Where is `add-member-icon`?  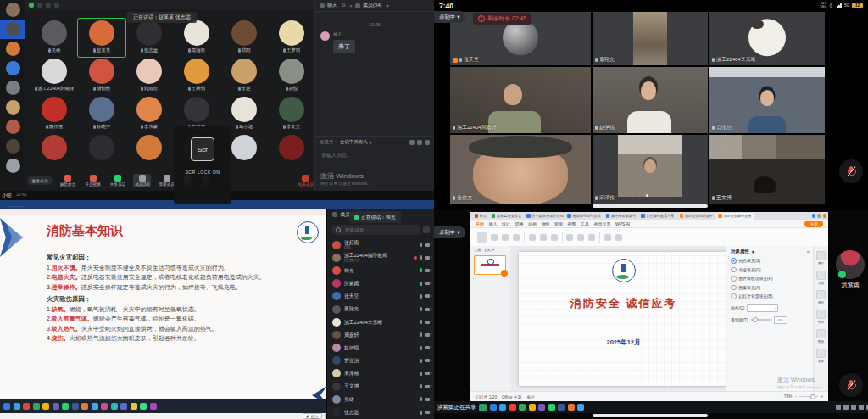 add-member-icon is located at coordinates (426, 230).